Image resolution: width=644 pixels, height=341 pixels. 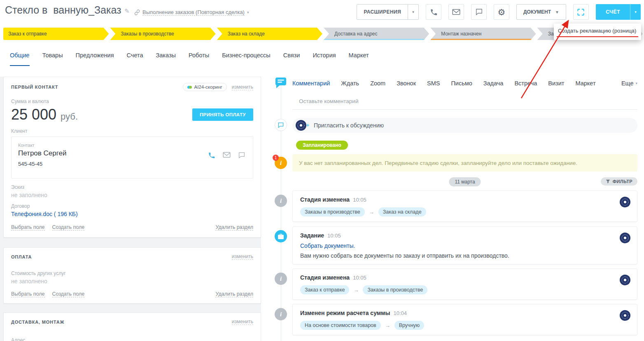 What do you see at coordinates (242, 156) in the screenshot?
I see `contact-chat-button` at bounding box center [242, 156].